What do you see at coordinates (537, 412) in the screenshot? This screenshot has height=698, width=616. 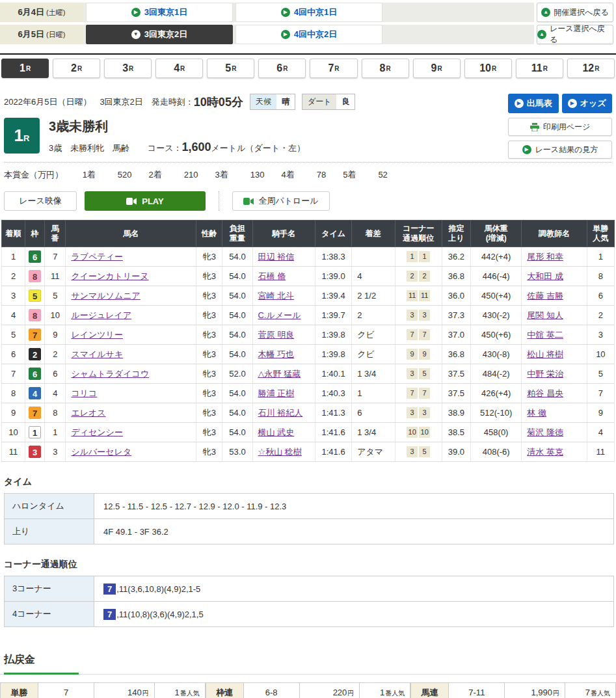 I see `cell-trainer-name-link: 林 徹` at bounding box center [537, 412].